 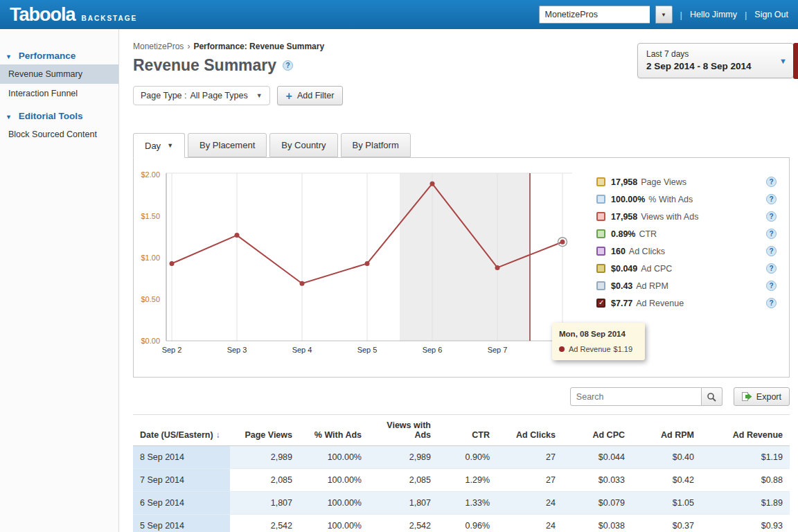 What do you see at coordinates (712, 396) in the screenshot?
I see `search-button` at bounding box center [712, 396].